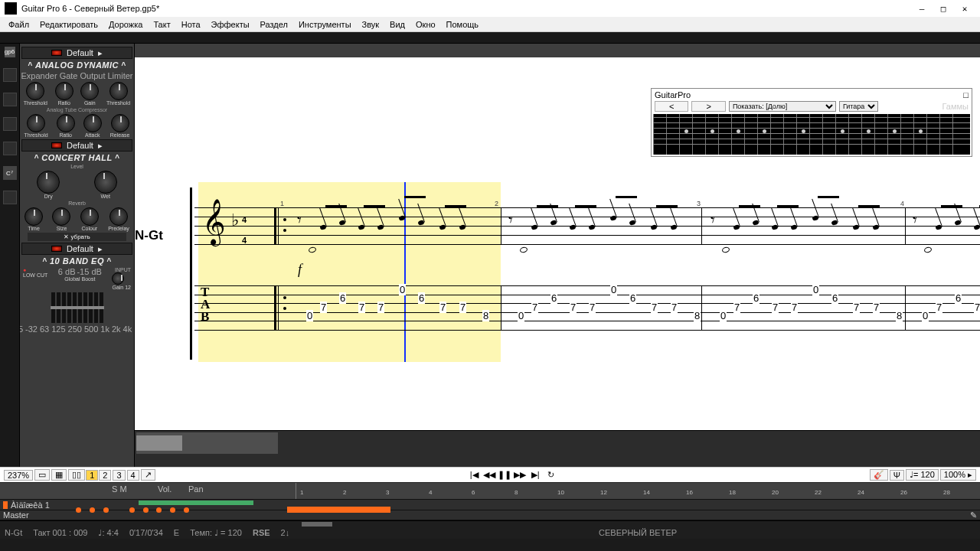  Describe the element at coordinates (119, 475) in the screenshot. I see `page-3: 3` at that location.